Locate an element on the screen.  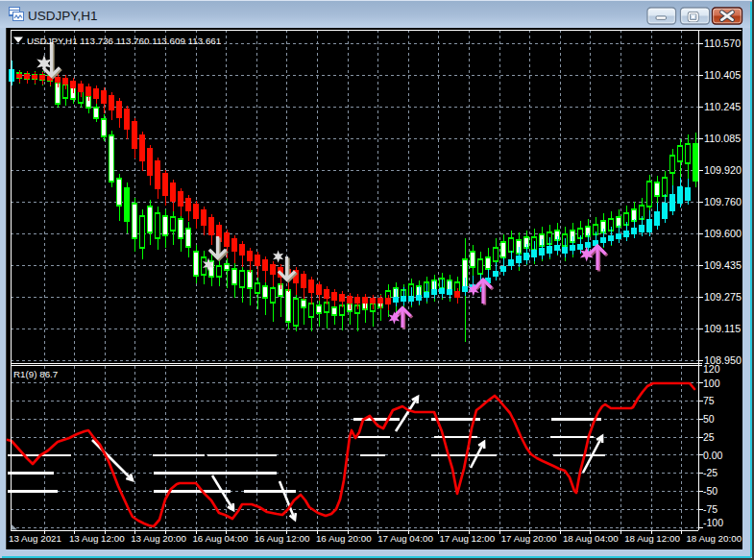
svg-text: 13 Aug 12:00 is located at coordinates (97, 538).